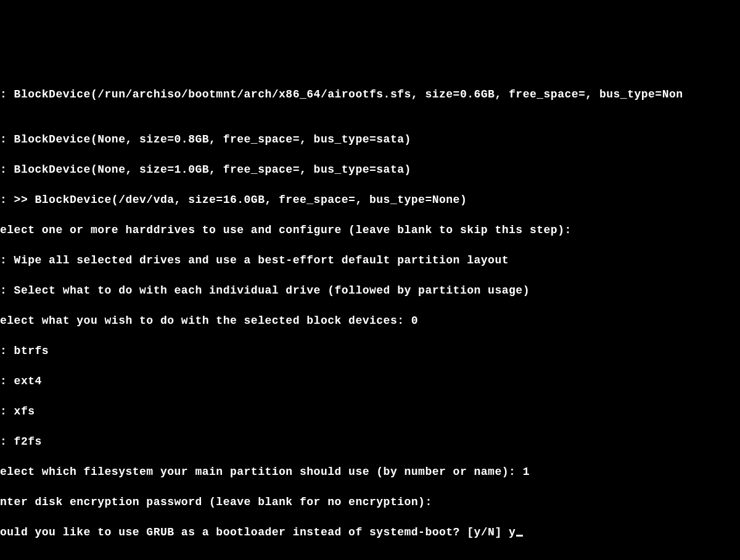  Describe the element at coordinates (370, 95) in the screenshot. I see `block-device-line-0: : BlockDevice(/run/archiso/bootmnt/arch/…` at that location.